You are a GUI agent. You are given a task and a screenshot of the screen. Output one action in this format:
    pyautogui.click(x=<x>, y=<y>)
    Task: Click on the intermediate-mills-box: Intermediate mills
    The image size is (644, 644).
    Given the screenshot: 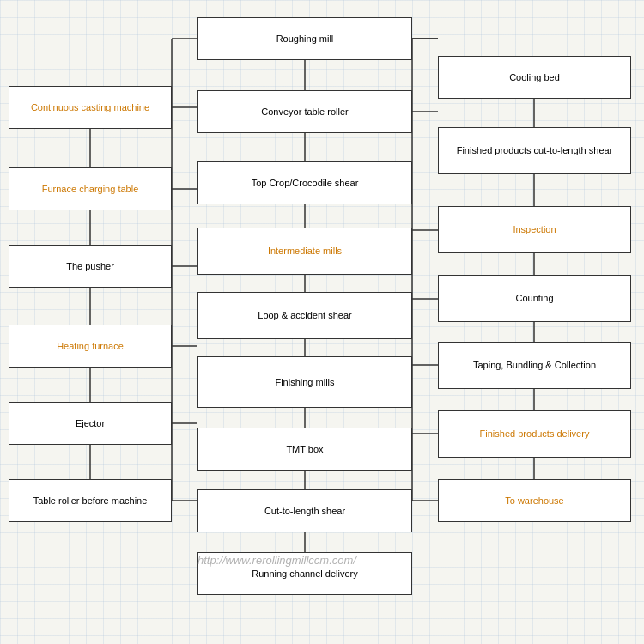 What is the action you would take?
    pyautogui.click(x=305, y=251)
    